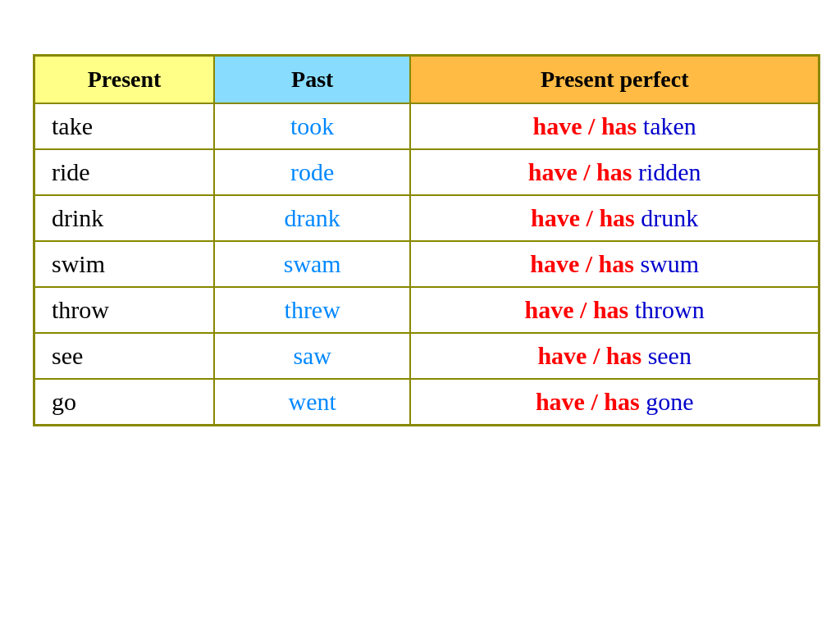 The image size is (840, 629). What do you see at coordinates (312, 80) in the screenshot?
I see `header-past: Past` at bounding box center [312, 80].